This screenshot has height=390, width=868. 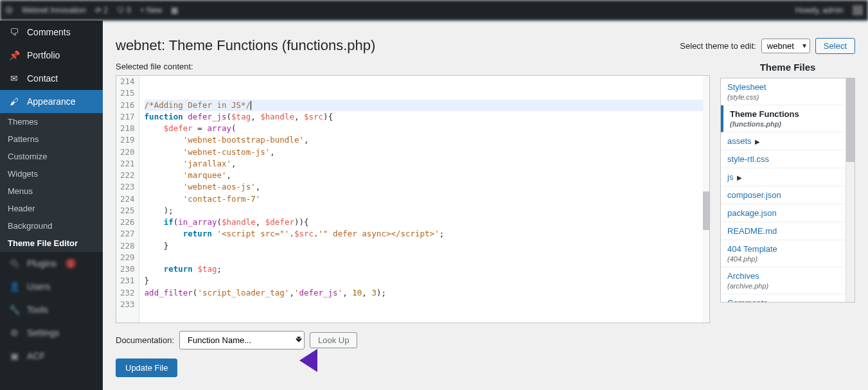 I want to click on menu-label: Portfolio, so click(x=44, y=55).